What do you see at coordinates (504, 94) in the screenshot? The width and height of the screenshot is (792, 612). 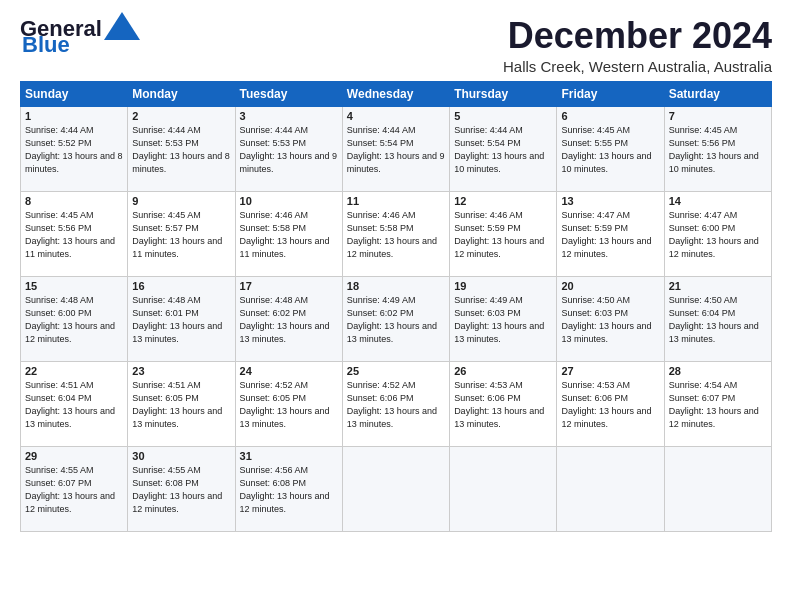 I see `weekday-thursday: Thursday` at bounding box center [504, 94].